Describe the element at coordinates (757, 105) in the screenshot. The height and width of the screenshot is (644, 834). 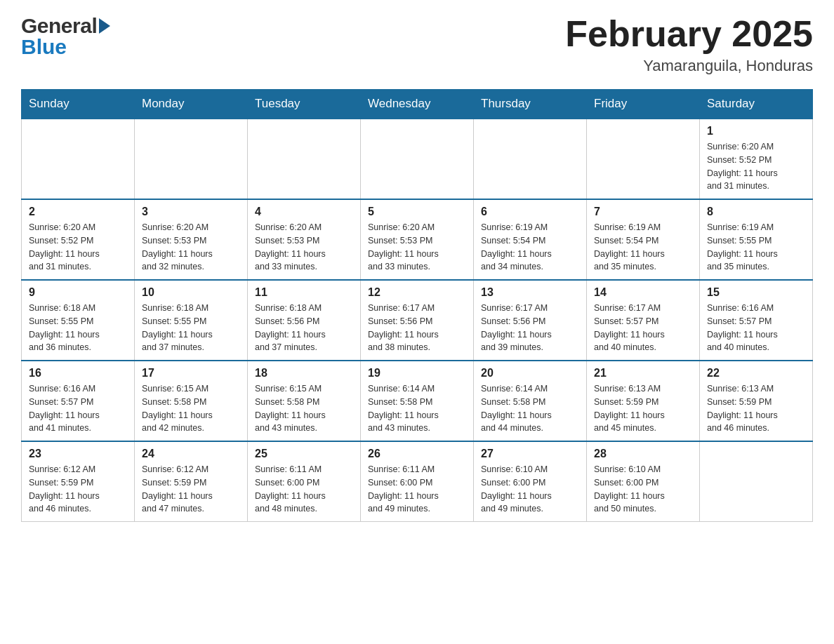
I see `weekday-header-saturday: Saturday` at that location.